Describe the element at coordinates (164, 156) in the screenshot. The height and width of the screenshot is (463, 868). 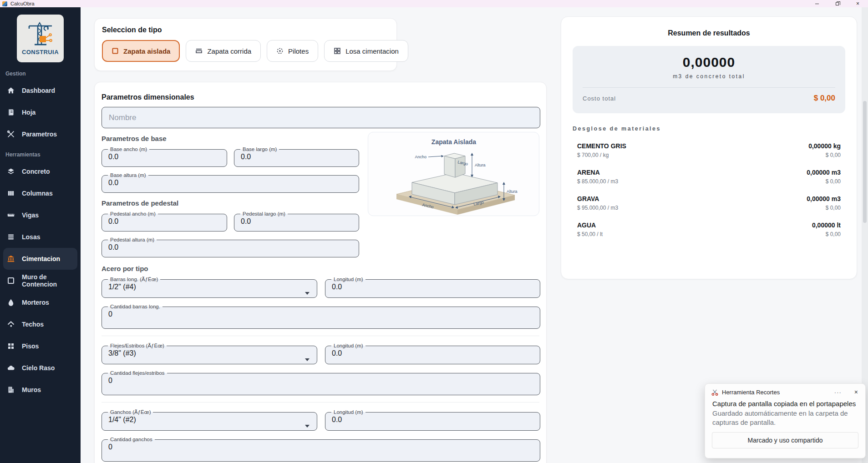
I see `base-ancho-field: Base ancho (m) 0.0` at that location.